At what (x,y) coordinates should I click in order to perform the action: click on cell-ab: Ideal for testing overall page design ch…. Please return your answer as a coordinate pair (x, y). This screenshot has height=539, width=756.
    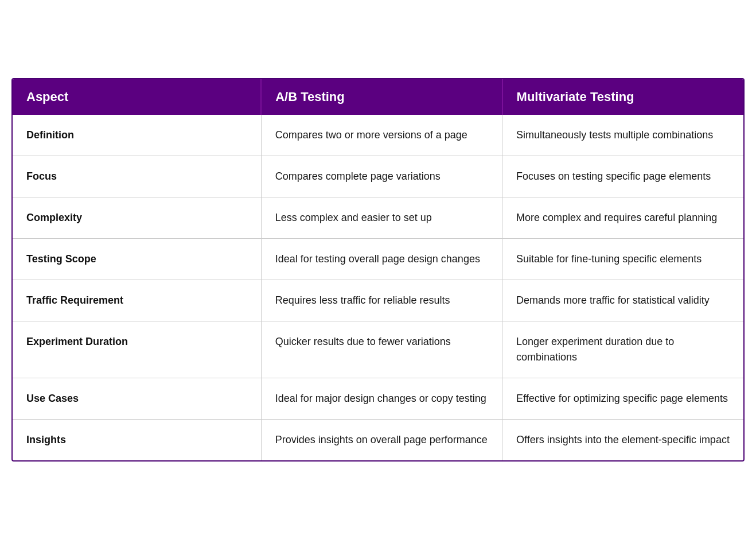
    Looking at the image, I should click on (381, 259).